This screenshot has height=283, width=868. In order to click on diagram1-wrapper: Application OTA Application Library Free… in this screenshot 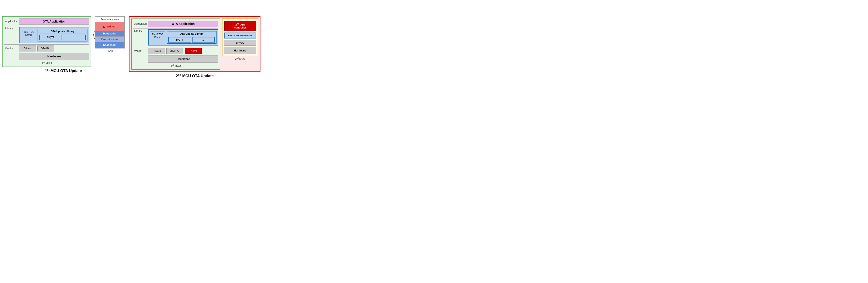, I will do `click(63, 45)`.